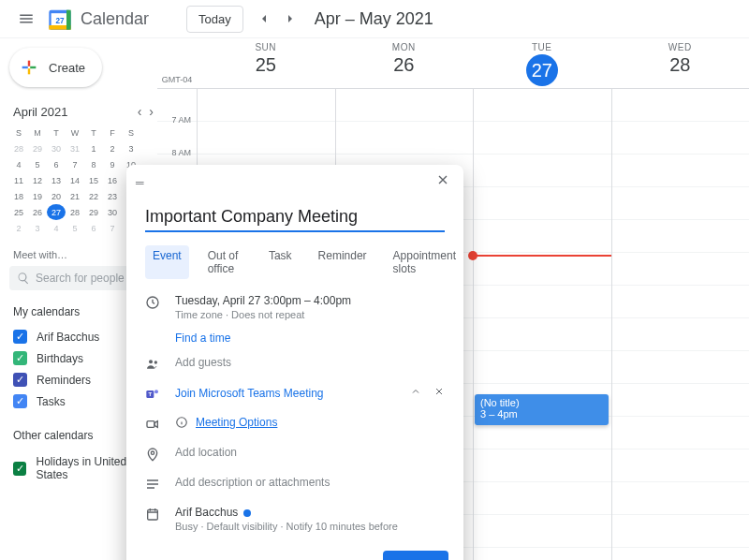  What do you see at coordinates (94, 197) in the screenshot?
I see `mini-date: 22` at bounding box center [94, 197].